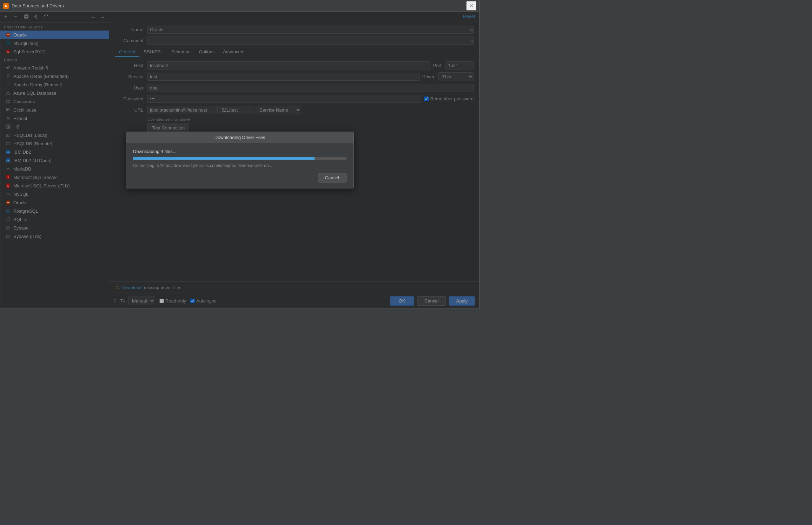 This screenshot has width=812, height=525. Describe the element at coordinates (224, 158) in the screenshot. I see `progress-bar-fill` at that location.